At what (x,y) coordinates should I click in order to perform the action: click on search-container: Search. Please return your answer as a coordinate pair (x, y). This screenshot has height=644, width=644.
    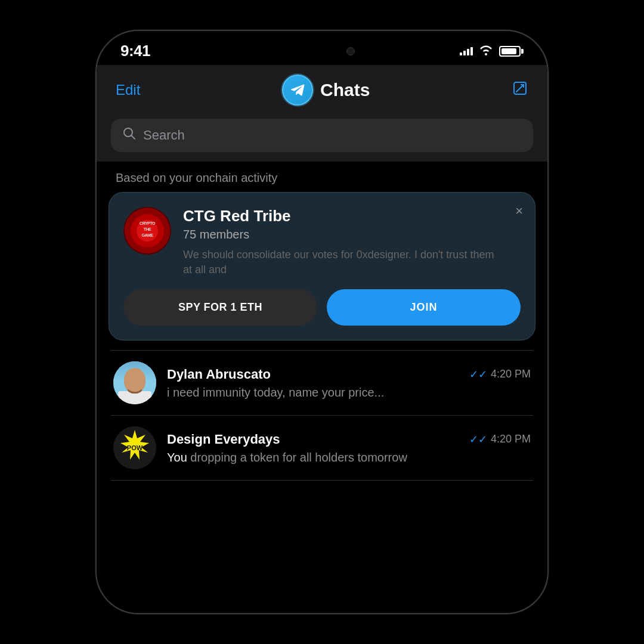
    Looking at the image, I should click on (322, 137).